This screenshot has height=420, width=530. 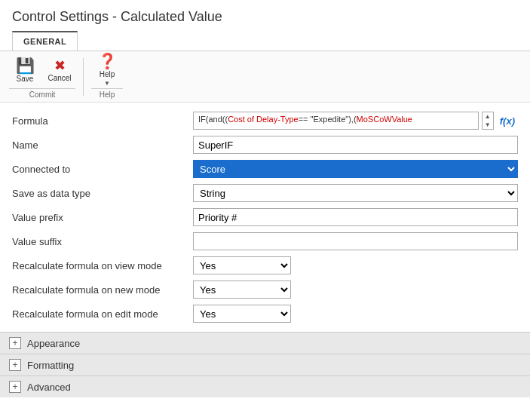 What do you see at coordinates (103, 145) in the screenshot?
I see `name-label: Name` at bounding box center [103, 145].